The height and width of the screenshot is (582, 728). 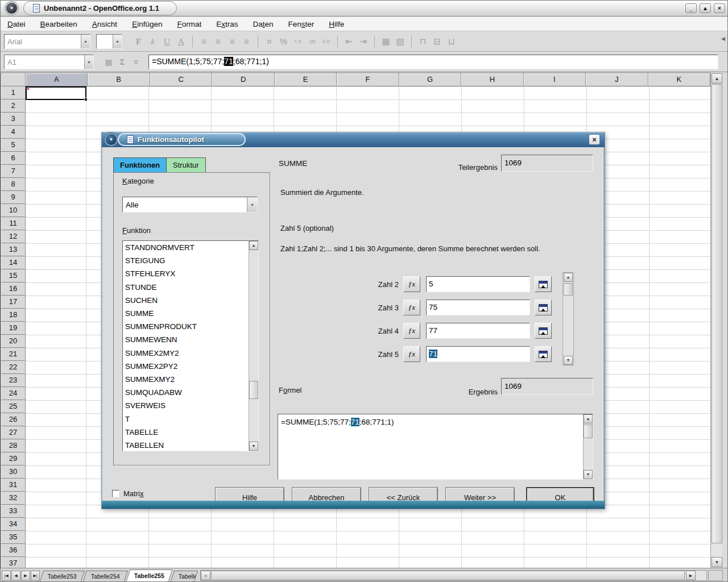 What do you see at coordinates (363, 41) in the screenshot?
I see `increase-indent-icon: ⇥` at bounding box center [363, 41].